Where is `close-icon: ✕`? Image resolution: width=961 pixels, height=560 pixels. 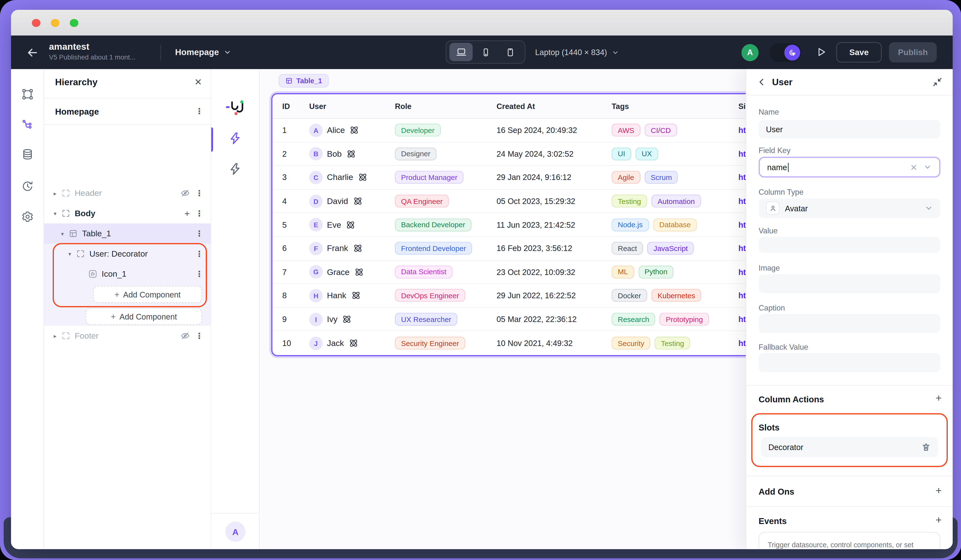 close-icon: ✕ is located at coordinates (198, 82).